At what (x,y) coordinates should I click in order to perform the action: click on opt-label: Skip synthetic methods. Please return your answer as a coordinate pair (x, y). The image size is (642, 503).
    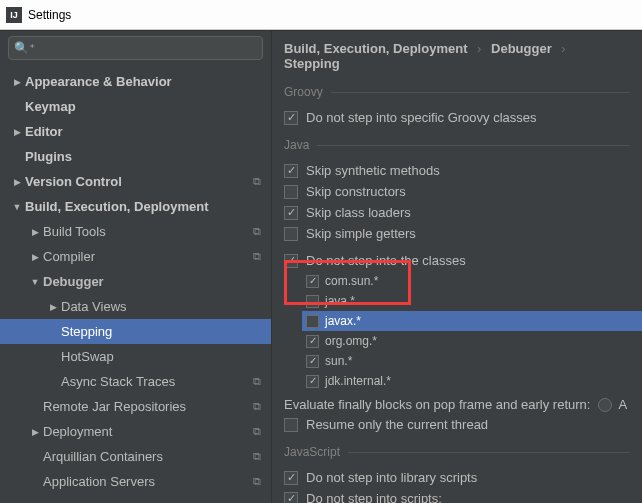
    Looking at the image, I should click on (373, 170).